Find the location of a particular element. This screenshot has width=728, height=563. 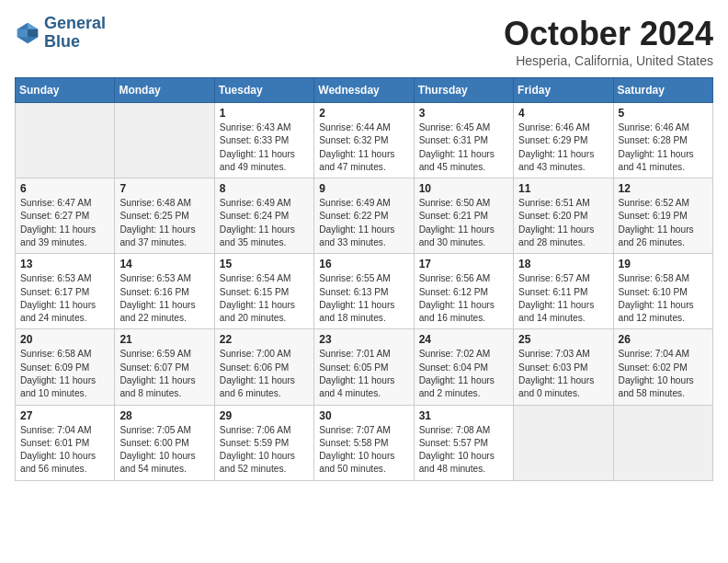

page-header: General Blue October 2024 Hesperia, Cali… is located at coordinates (364, 41).